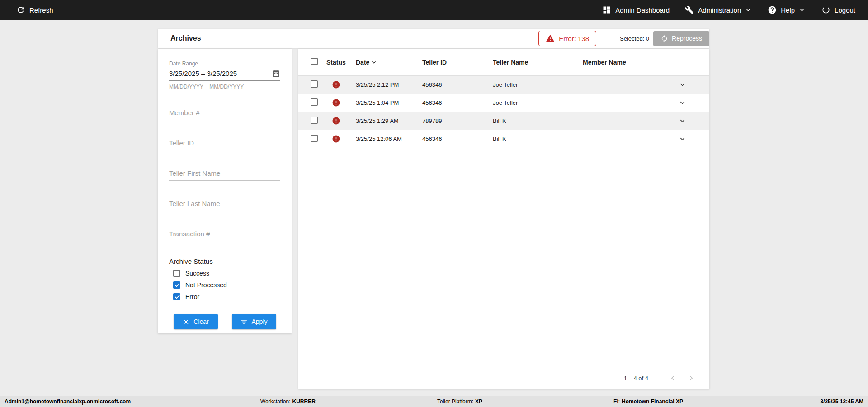 This screenshot has height=407, width=868. I want to click on table-row: 3/25/25 2:12 PM 456346 Joe Teller, so click(504, 85).